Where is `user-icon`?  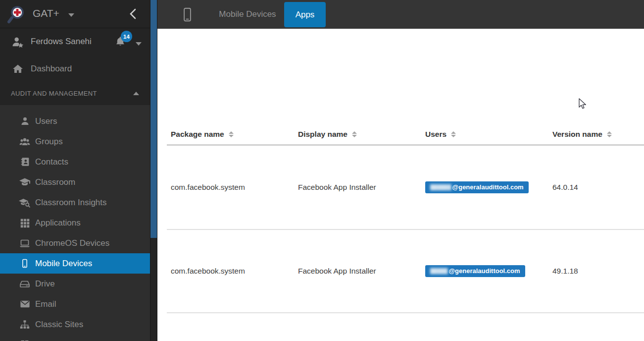
user-icon is located at coordinates (25, 121).